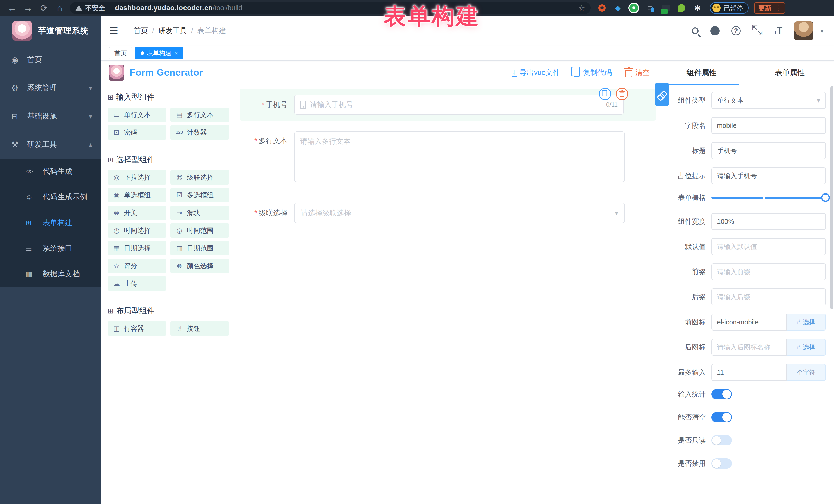 This screenshot has width=834, height=504. I want to click on disabled-toggle, so click(722, 463).